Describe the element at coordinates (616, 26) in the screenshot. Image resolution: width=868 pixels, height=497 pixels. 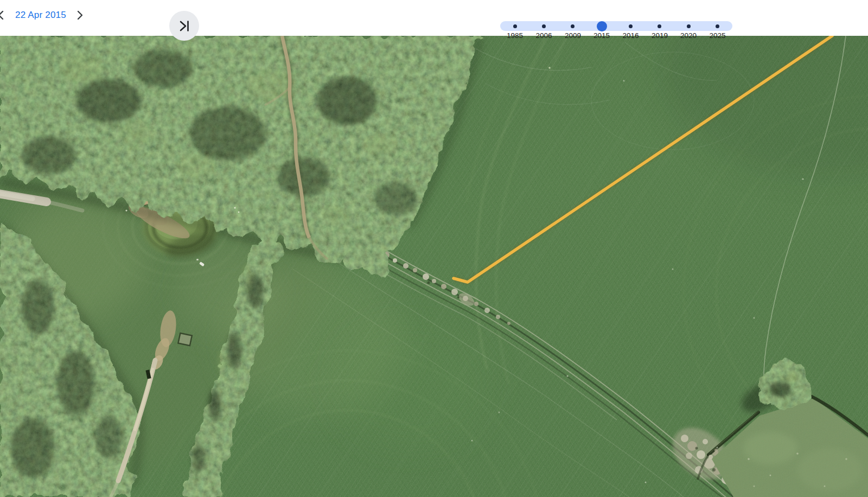
I see `timeline-track` at that location.